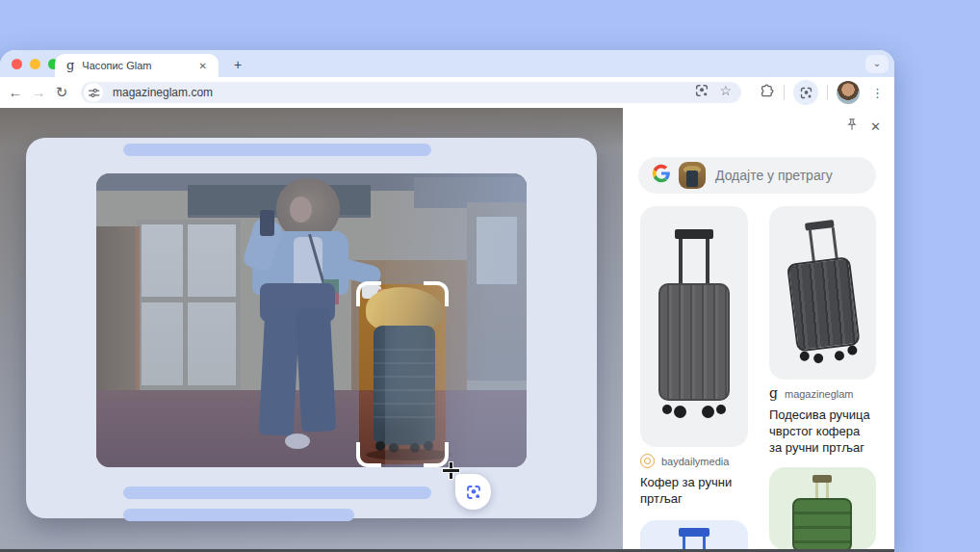 The image size is (980, 552). I want to click on baydailymedia-favicon-icon, so click(647, 460).